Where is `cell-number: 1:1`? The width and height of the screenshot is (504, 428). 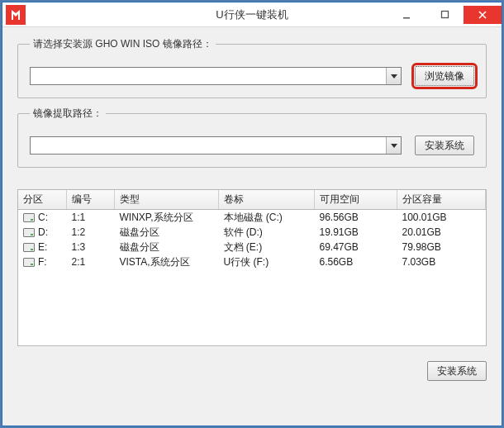 cell-number: 1:1 is located at coordinates (90, 218).